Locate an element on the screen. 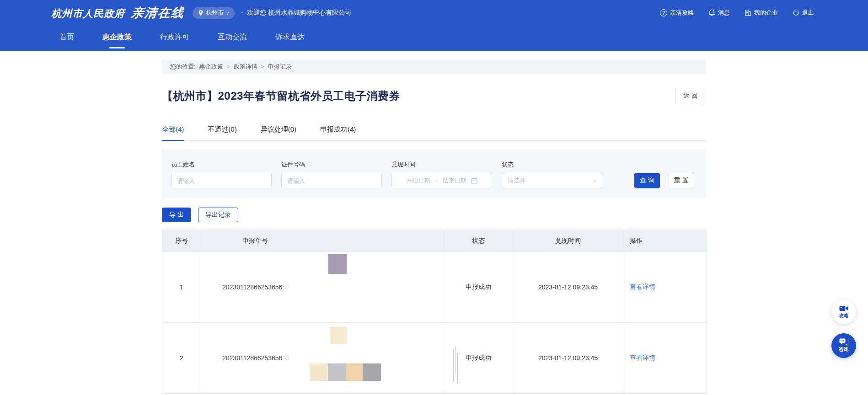 The height and width of the screenshot is (395, 868). consult-float-label: 咨询 is located at coordinates (844, 349).